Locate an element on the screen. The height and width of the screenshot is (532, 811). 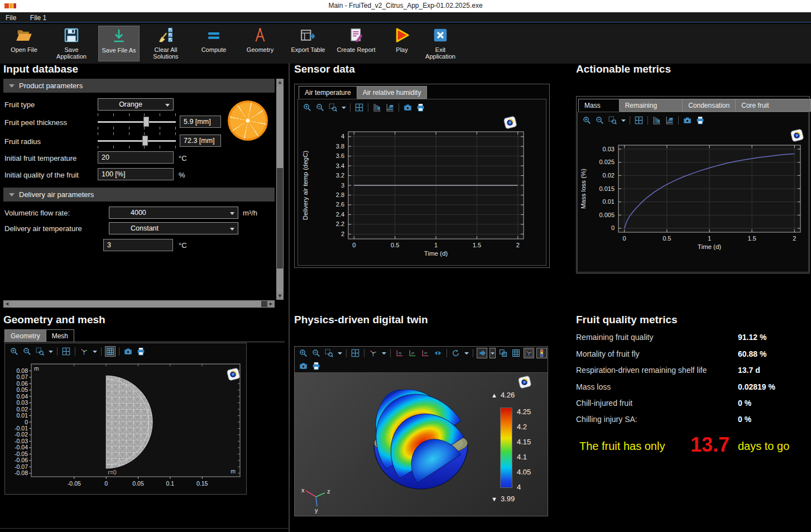
menu-file: File is located at coordinates (11, 17).